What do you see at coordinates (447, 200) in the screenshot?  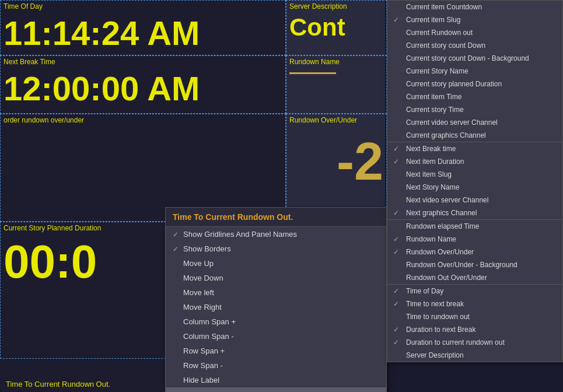 I see `checklist-next-video-server-label: Next video server Channel` at bounding box center [447, 200].